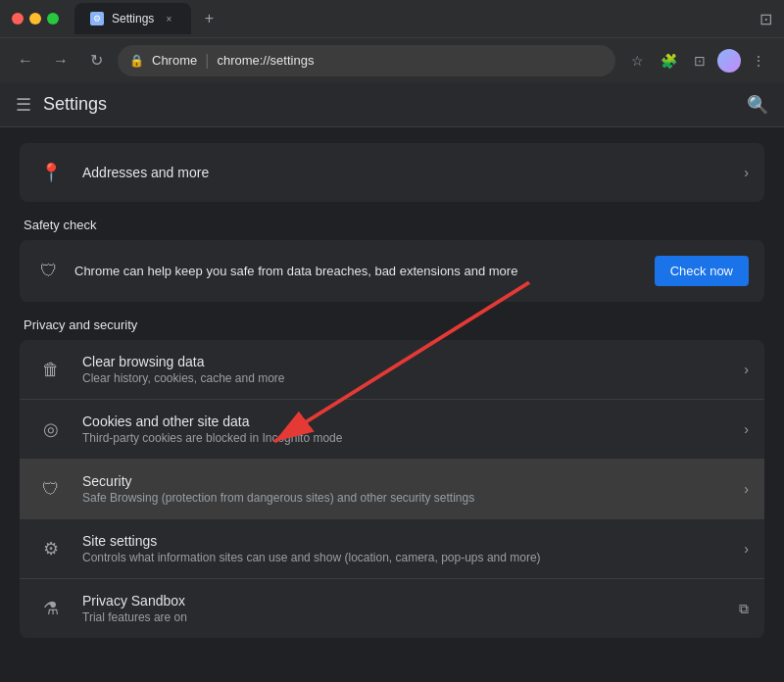 This screenshot has height=682, width=784. I want to click on clear-browsing-subtitle: Clear history, cookies, cache and more, so click(414, 378).